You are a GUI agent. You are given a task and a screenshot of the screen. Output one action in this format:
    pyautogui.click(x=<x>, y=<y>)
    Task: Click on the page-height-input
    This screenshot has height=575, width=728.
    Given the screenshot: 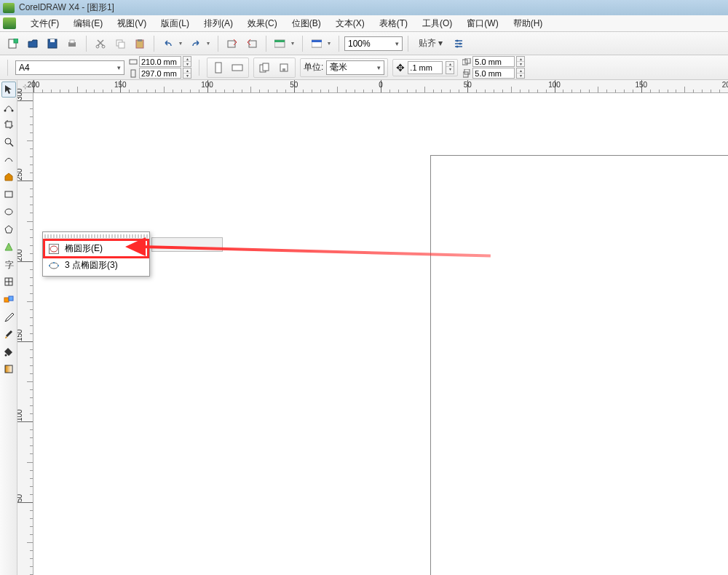 What is the action you would take?
    pyautogui.click(x=160, y=73)
    